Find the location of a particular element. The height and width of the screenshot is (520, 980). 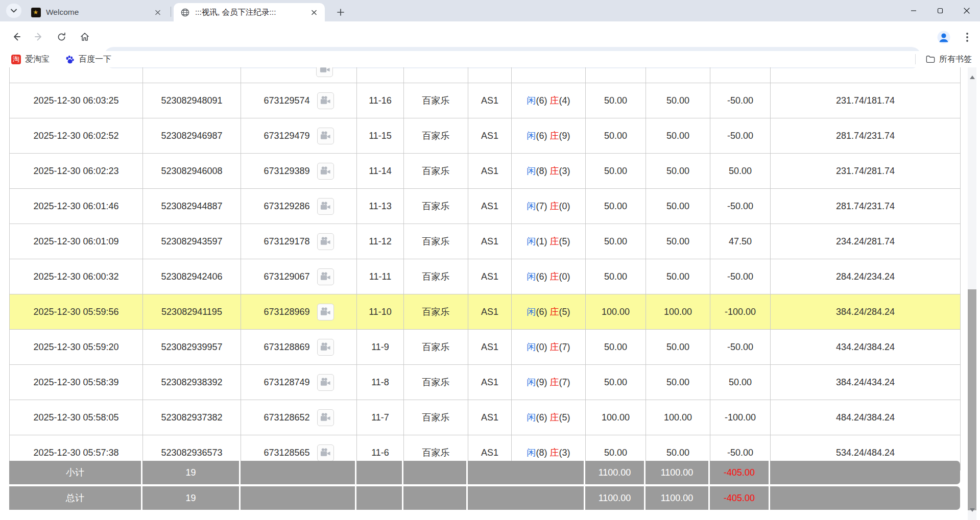

scroll-up-icon is located at coordinates (972, 71).